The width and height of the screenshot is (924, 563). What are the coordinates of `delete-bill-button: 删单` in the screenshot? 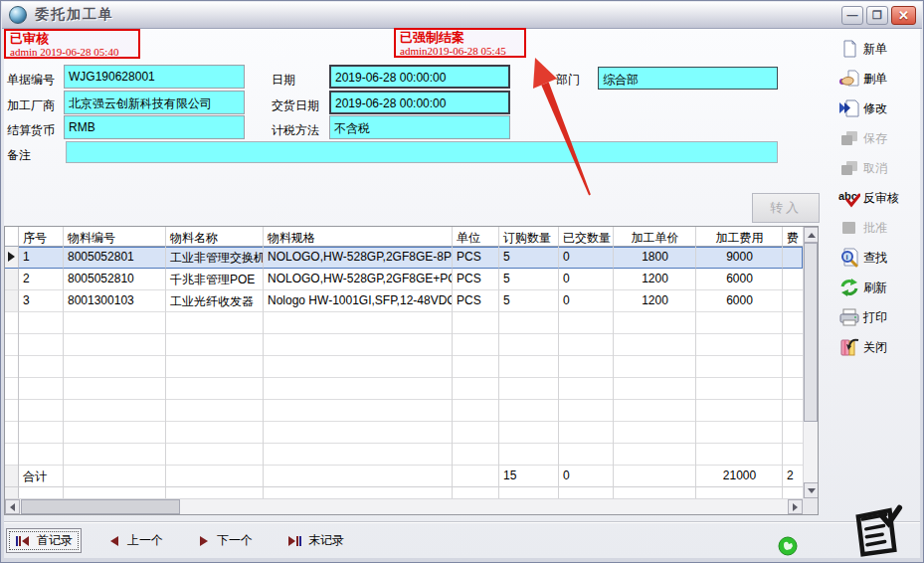 It's located at (879, 79).